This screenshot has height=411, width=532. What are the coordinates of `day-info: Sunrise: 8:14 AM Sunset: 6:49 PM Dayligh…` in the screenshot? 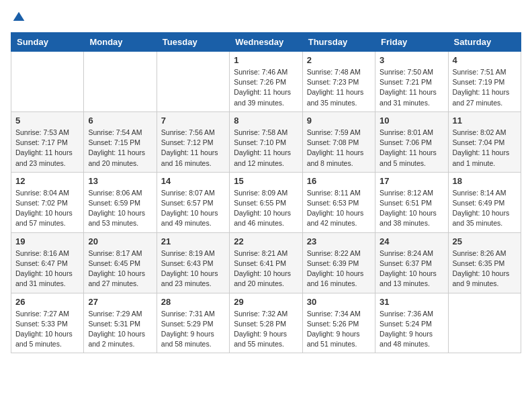 It's located at (485, 208).